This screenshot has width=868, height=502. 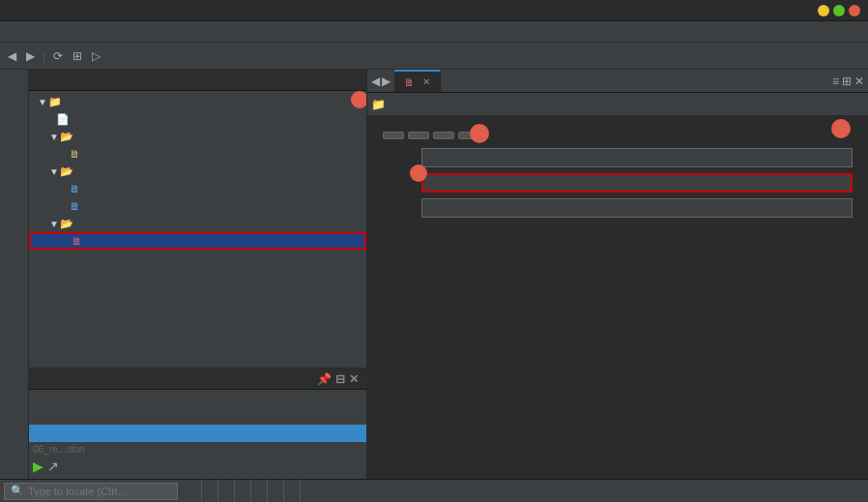 What do you see at coordinates (77, 56) in the screenshot?
I see `toolbar-btn-4: ⊞` at bounding box center [77, 56].